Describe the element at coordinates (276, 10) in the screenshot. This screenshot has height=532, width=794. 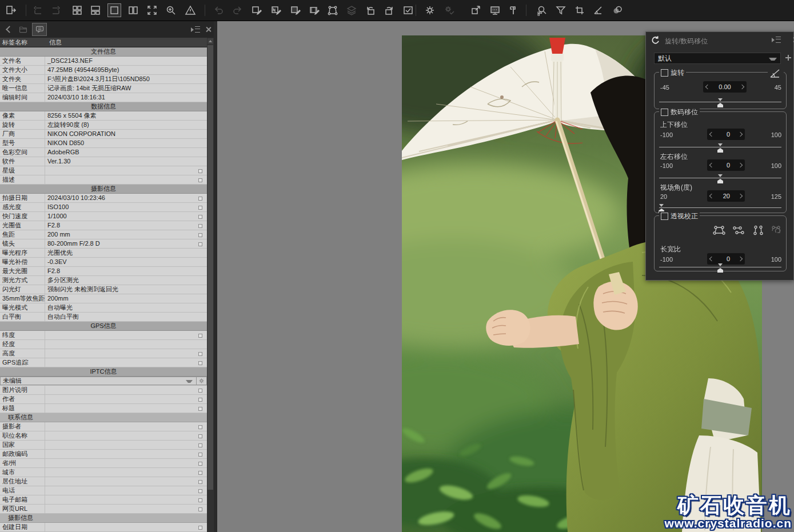
I see `tone-edit-icon` at that location.